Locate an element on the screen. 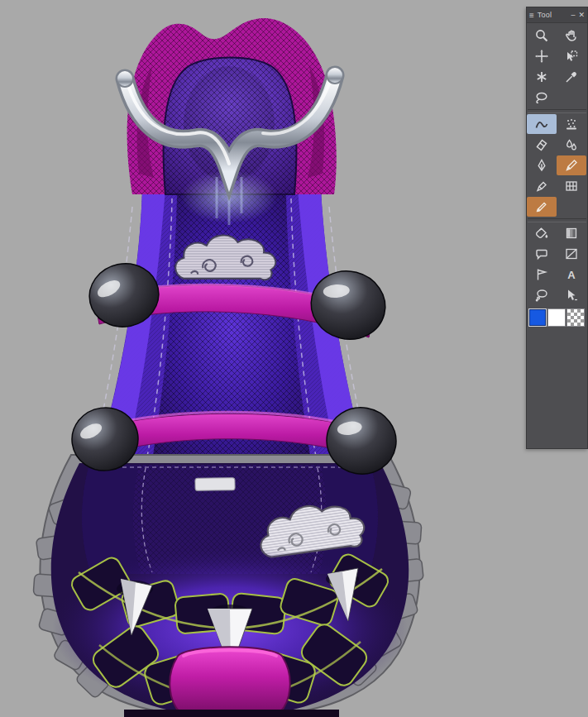 The image size is (588, 717). blend-star-icon is located at coordinates (542, 77).